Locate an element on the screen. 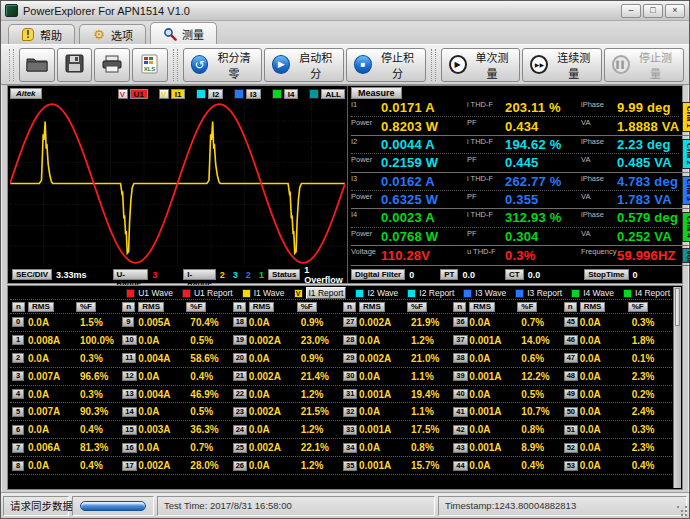  percent-f-value: 0.7% is located at coordinates (541, 322).